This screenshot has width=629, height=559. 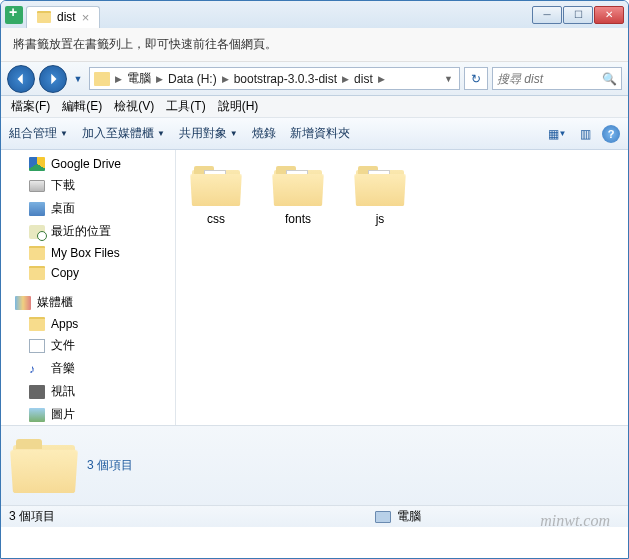 What do you see at coordinates (476, 78) in the screenshot?
I see `refresh-button: ↻` at bounding box center [476, 78].